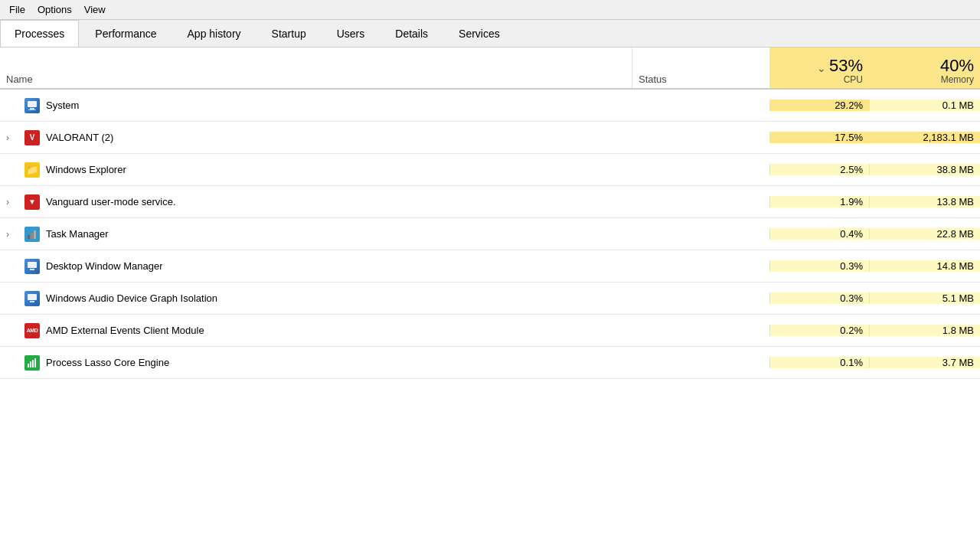  Describe the element at coordinates (132, 299) in the screenshot. I see `process-name-label: Windows Audio Device Graph Isolation` at that location.